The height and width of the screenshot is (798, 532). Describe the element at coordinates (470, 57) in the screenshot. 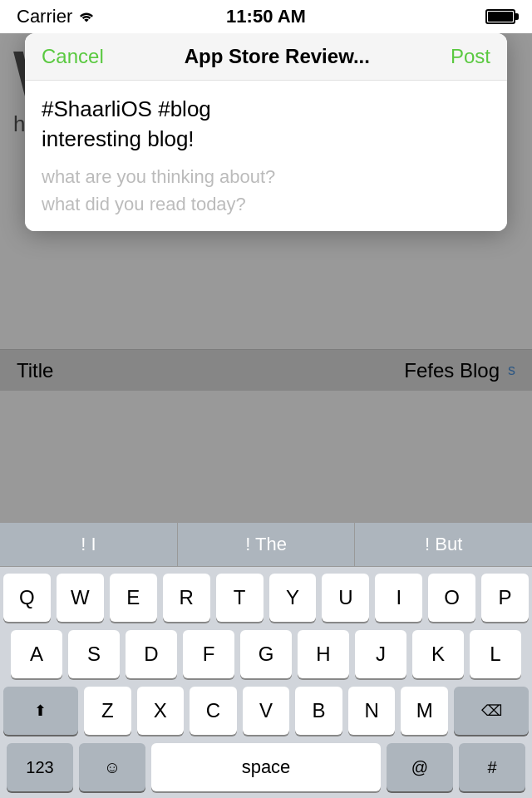

I see `post-button: Post` at that location.